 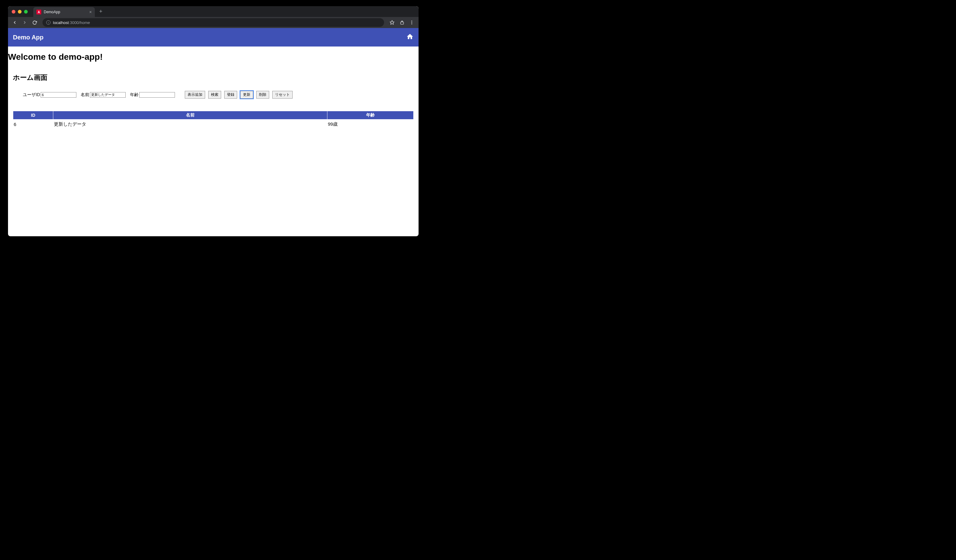 I want to click on home-icon, so click(x=410, y=36).